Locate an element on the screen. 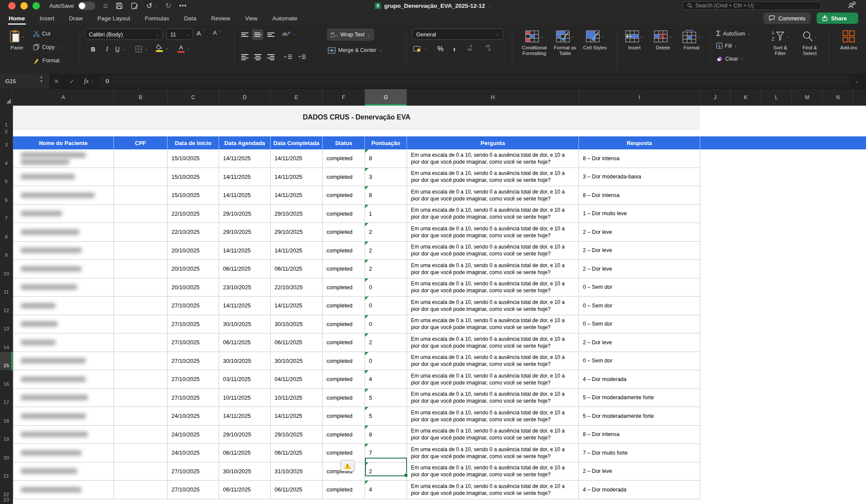 The height and width of the screenshot is (504, 866). response-cell: 4 – Dor moderada is located at coordinates (640, 379).